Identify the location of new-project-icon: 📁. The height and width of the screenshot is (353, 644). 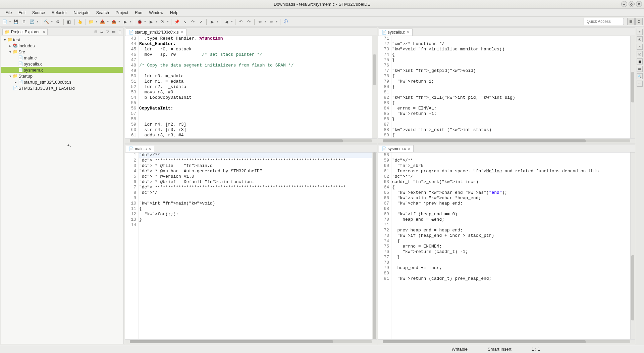
(91, 22).